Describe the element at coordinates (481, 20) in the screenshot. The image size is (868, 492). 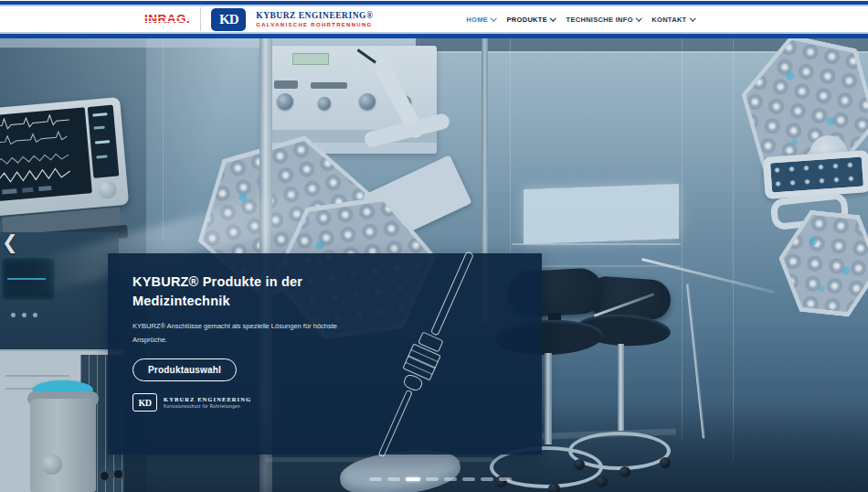
I see `nav-item-home: HOME` at that location.